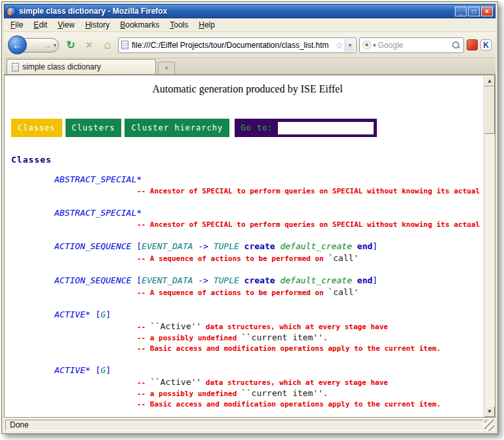 This screenshot has height=440, width=504. What do you see at coordinates (37, 128) in the screenshot?
I see `classes-nav-button: Classes` at bounding box center [37, 128].